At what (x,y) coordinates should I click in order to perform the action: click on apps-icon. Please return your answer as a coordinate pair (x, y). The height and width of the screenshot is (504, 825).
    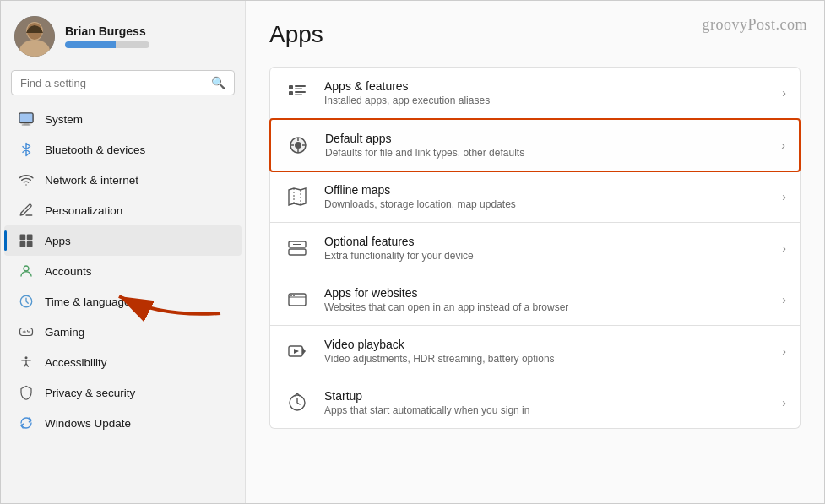
    Looking at the image, I should click on (26, 241).